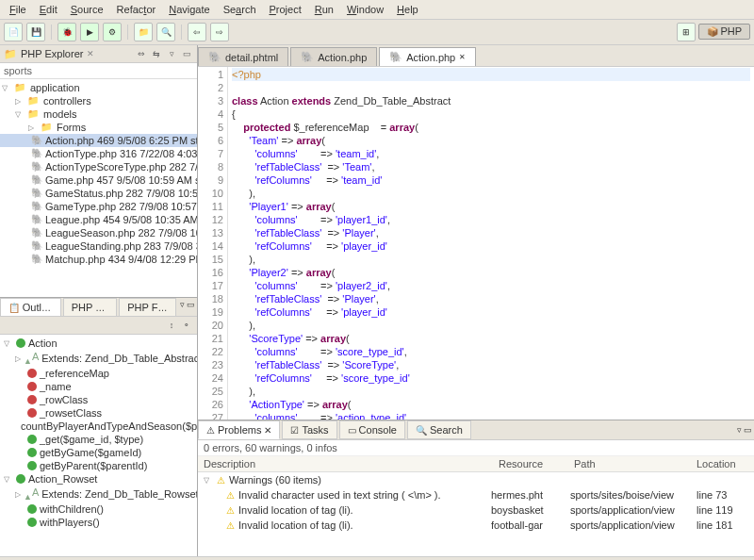  What do you see at coordinates (366, 9) in the screenshot?
I see `menu-window: Window` at bounding box center [366, 9].